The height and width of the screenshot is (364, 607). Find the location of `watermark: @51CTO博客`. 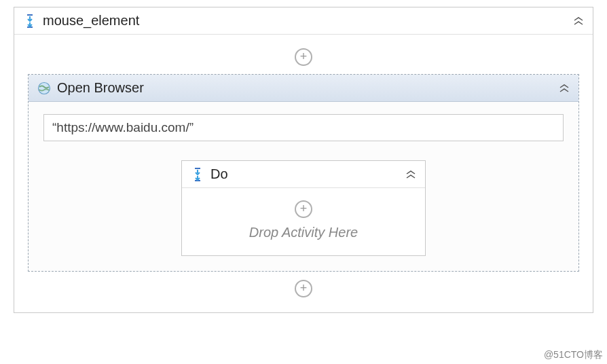

watermark: @51CTO博客 is located at coordinates (573, 355).